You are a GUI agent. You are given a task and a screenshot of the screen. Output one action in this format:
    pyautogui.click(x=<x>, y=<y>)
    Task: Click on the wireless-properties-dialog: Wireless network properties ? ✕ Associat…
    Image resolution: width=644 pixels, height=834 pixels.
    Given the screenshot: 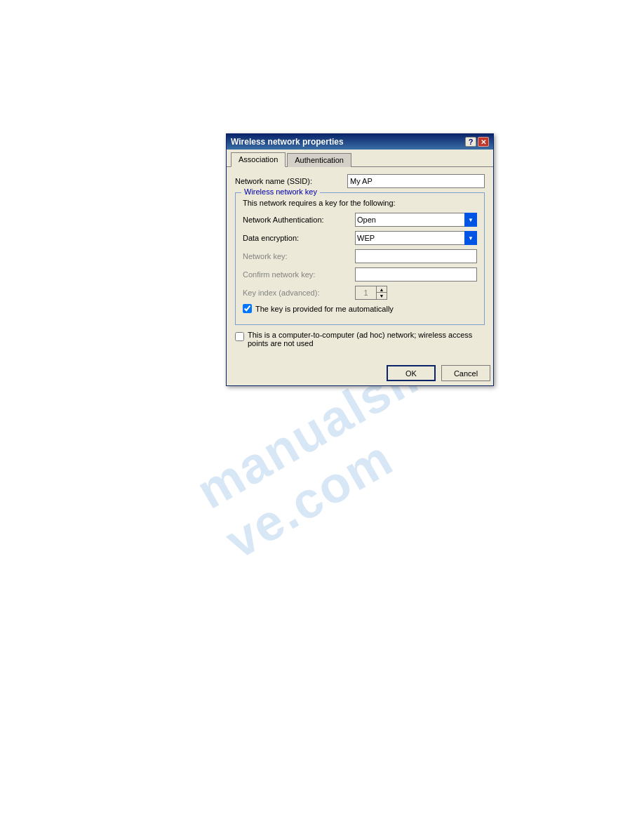 What is the action you would take?
    pyautogui.click(x=360, y=260)
    